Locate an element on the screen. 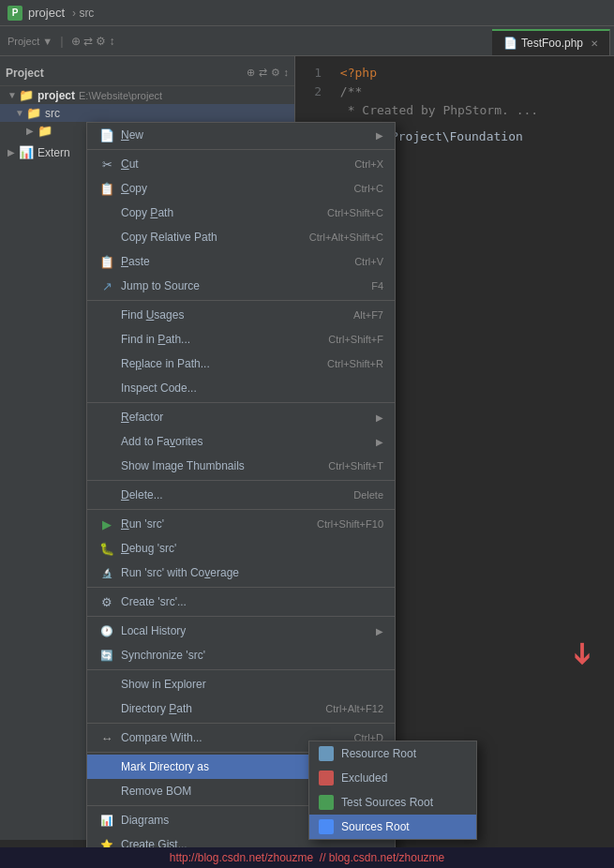 Image resolution: width=614 pixels, height=868 pixels. mark-icon is located at coordinates (107, 767).